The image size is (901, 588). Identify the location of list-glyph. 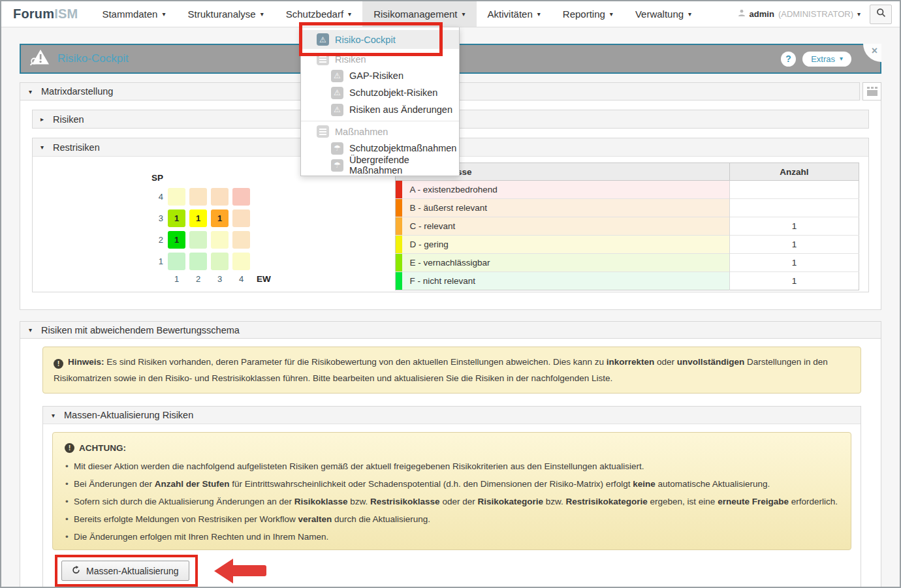
(323, 57).